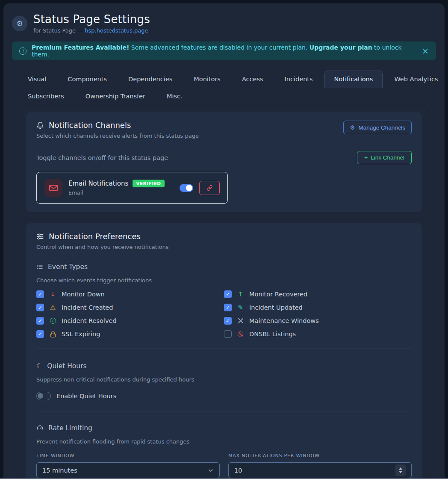 The image size is (448, 479). I want to click on channel-link-button, so click(209, 188).